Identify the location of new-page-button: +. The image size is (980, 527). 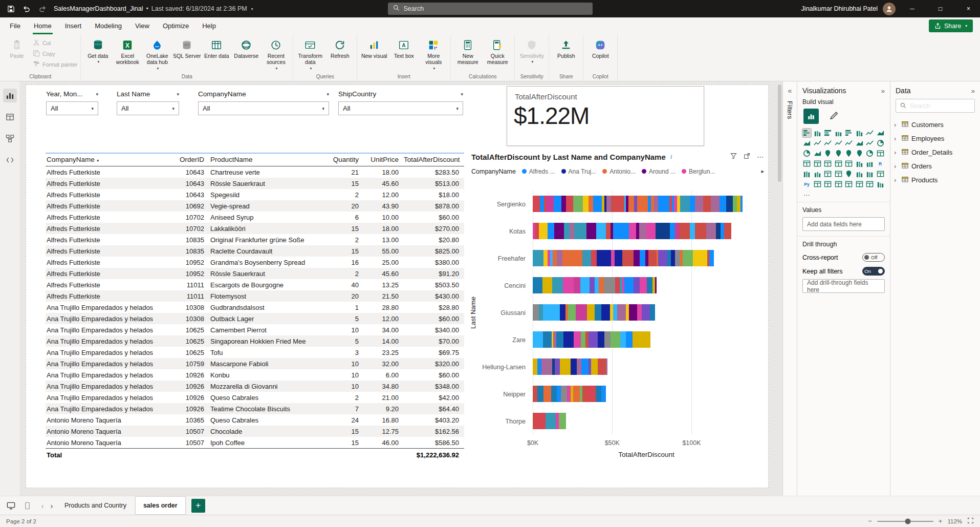
(199, 506).